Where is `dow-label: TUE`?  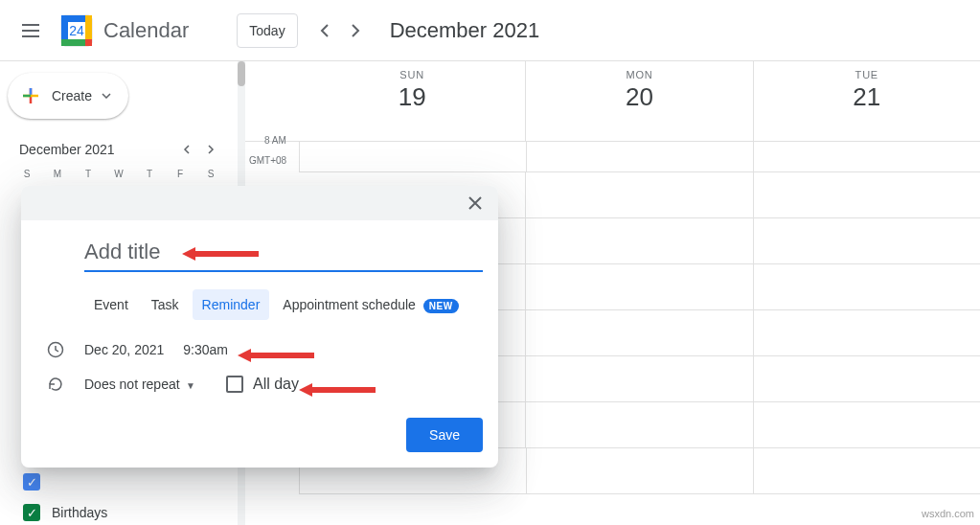
dow-label: TUE is located at coordinates (867, 75).